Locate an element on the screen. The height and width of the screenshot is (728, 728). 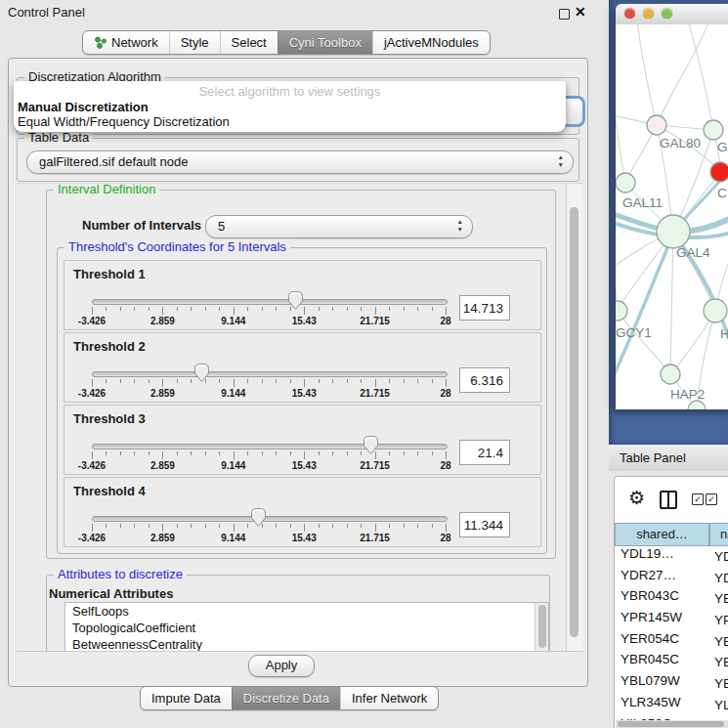
table-panel-title: Table Panel is located at coordinates (653, 457).